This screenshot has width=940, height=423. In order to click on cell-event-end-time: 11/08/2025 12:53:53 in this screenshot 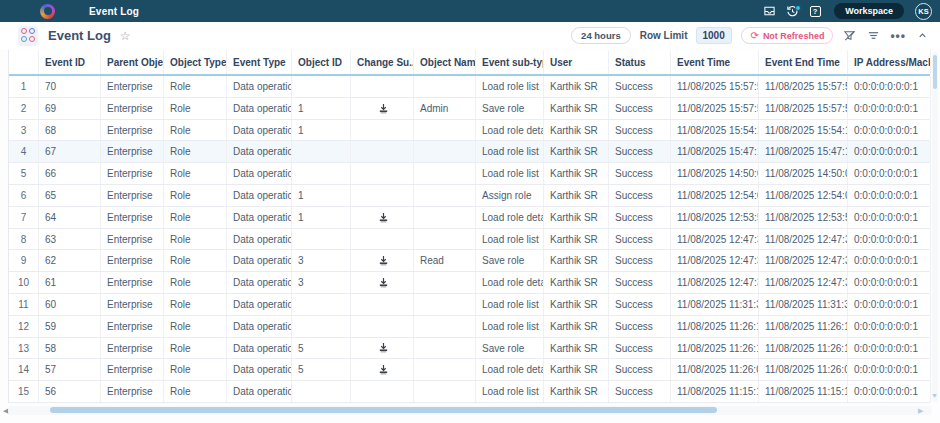, I will do `click(804, 218)`.